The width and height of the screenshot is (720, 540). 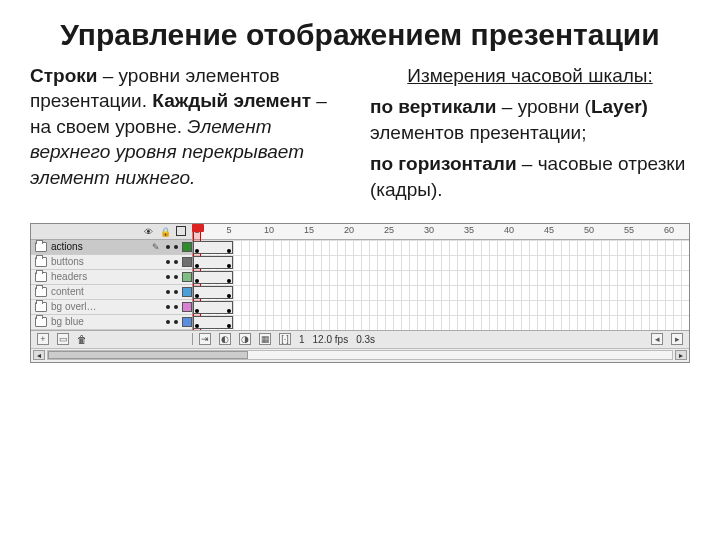 I want to click on ruler-tick: 40, so click(x=509, y=230).